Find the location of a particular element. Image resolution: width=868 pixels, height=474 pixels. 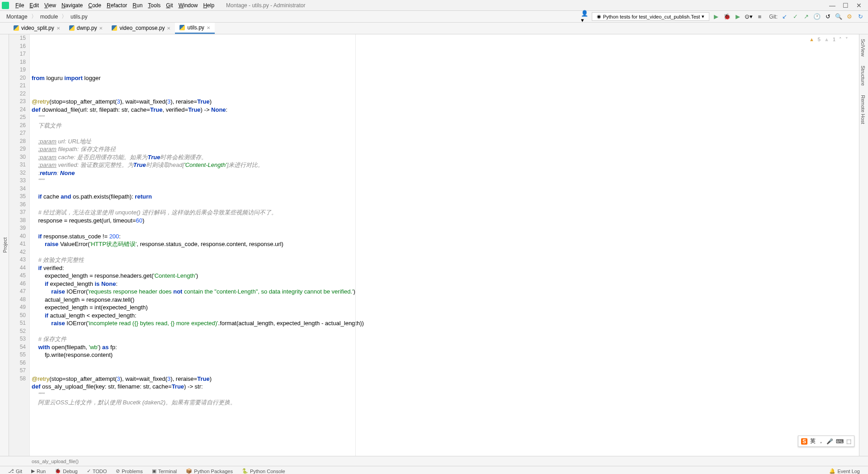

git-history-icon: 🕐 is located at coordinates (817, 17).